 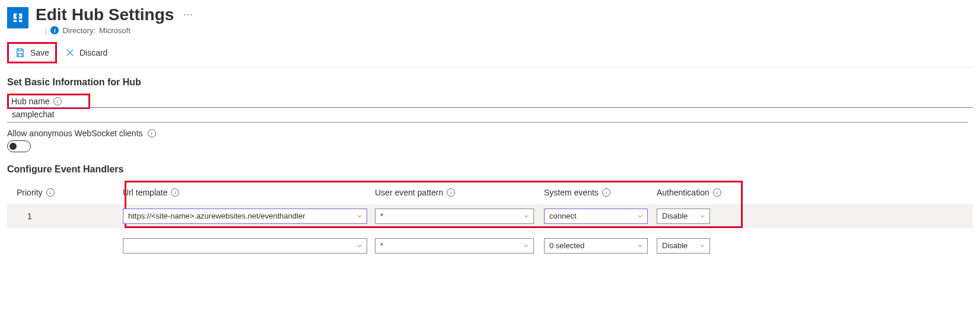 What do you see at coordinates (245, 216) in the screenshot?
I see `url-template-dropdown: https://<site-name>.azurewebsites.net/ev…` at bounding box center [245, 216].